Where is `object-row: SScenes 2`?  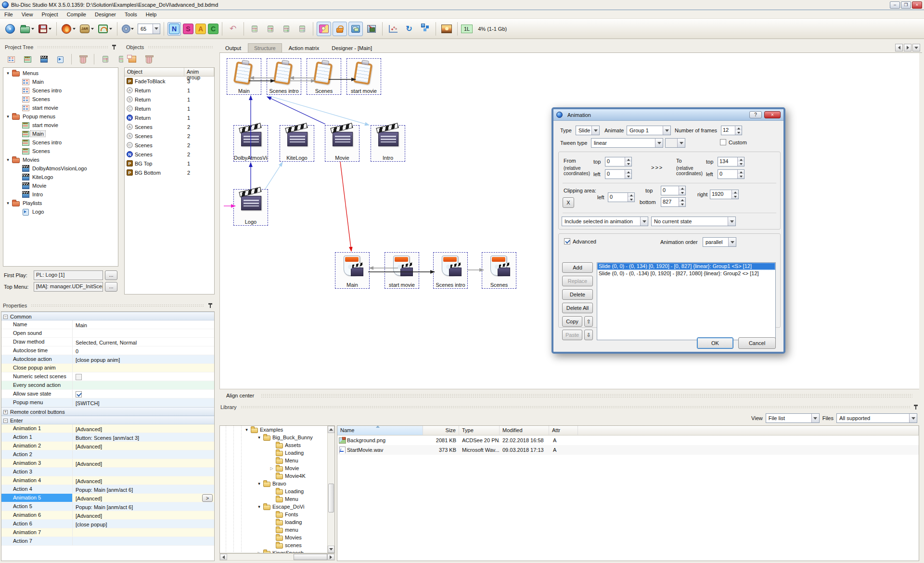
object-row: SScenes 2 is located at coordinates (169, 136).